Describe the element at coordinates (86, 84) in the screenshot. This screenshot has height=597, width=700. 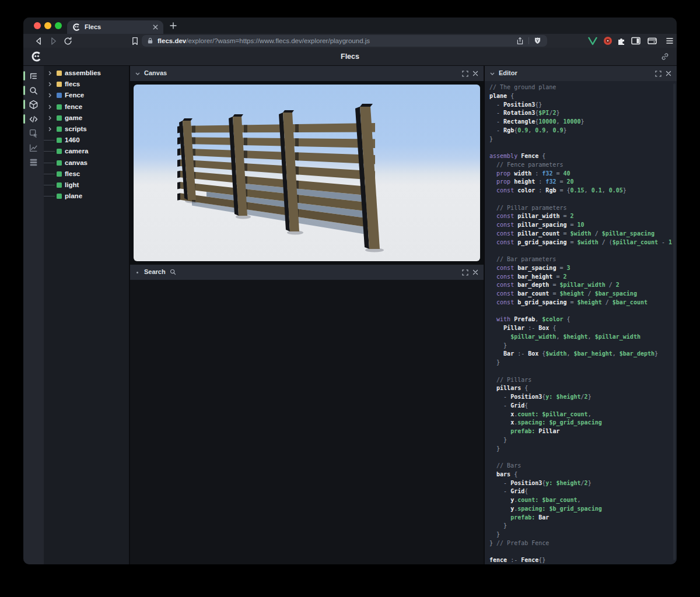
I see `tree-item-flecs: flecs` at that location.